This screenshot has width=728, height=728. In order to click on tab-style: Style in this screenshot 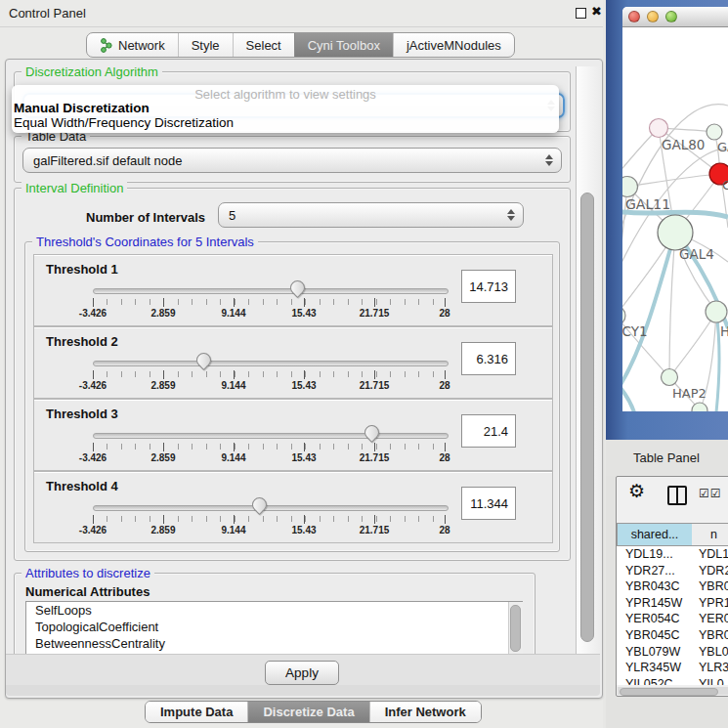, I will do `click(205, 45)`.